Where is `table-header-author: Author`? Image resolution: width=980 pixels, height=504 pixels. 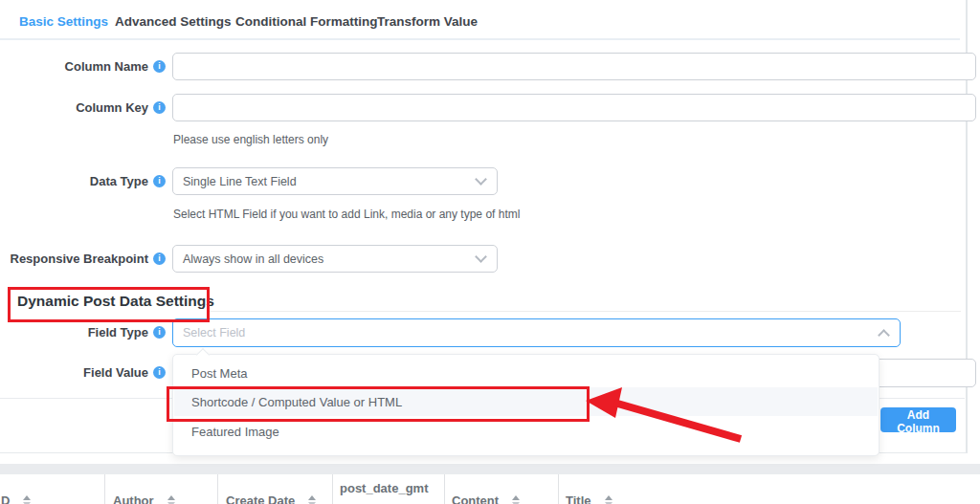 table-header-author: Author is located at coordinates (144, 499).